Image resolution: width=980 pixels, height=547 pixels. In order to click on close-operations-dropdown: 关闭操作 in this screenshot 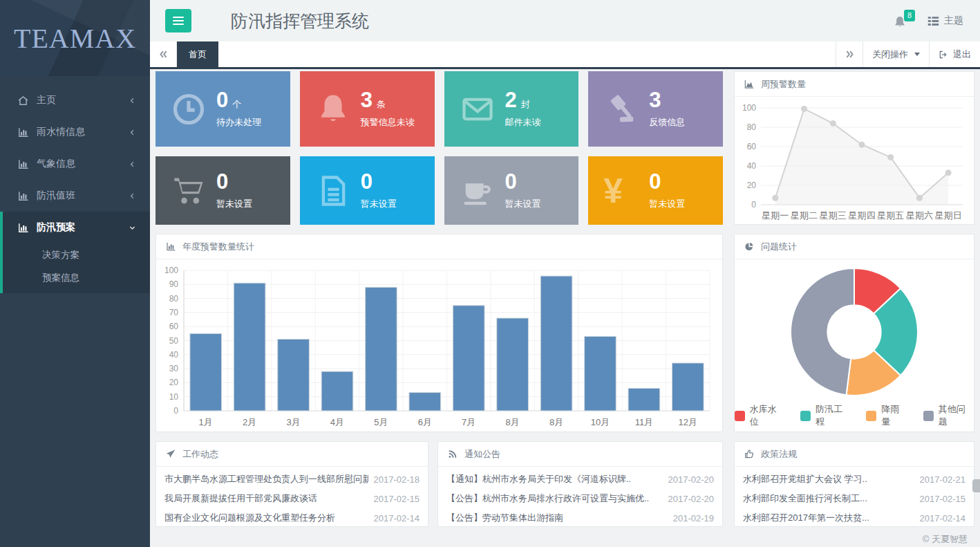, I will do `click(896, 54)`.